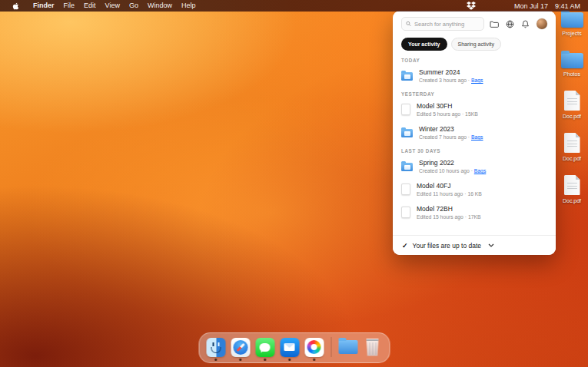  What do you see at coordinates (424, 45) in the screenshot?
I see `tab-your-activity: Your activity` at bounding box center [424, 45].